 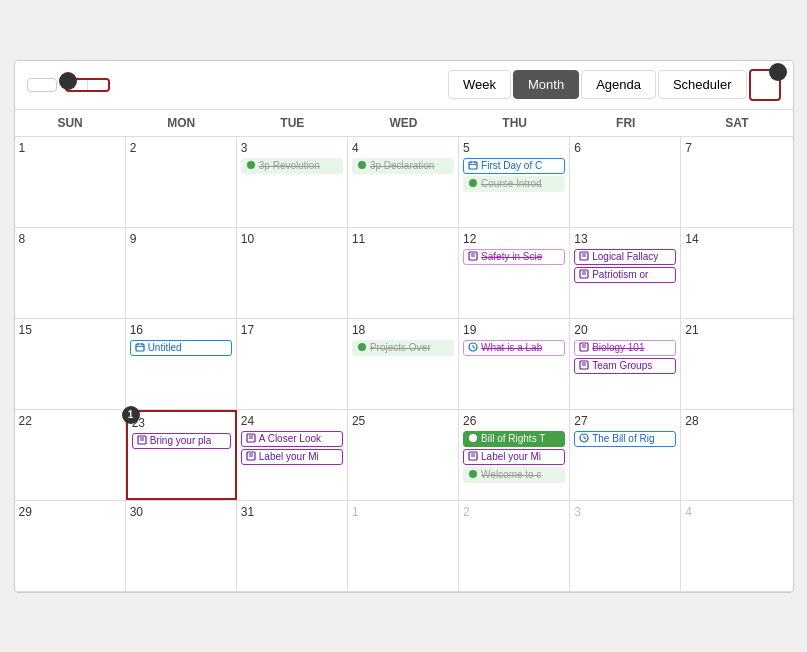 What do you see at coordinates (292, 455) in the screenshot?
I see `day-cell-3-2: 24A Closer LookLabel your Mi` at bounding box center [292, 455].